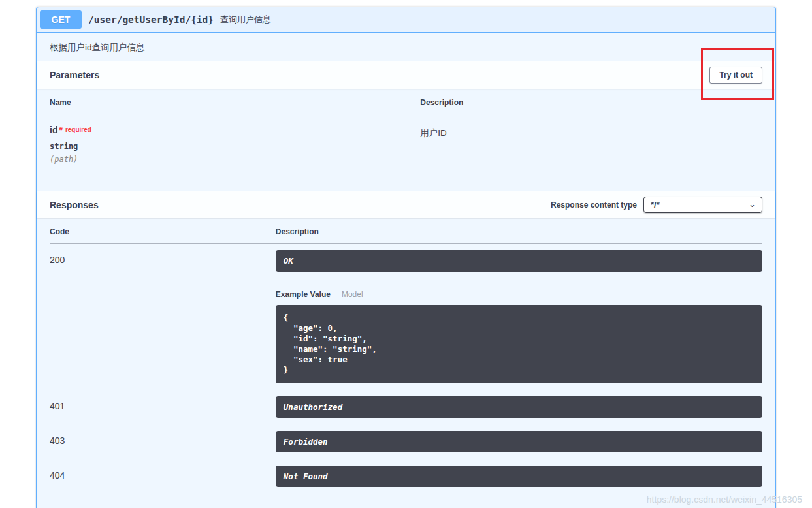 The height and width of the screenshot is (508, 812). I want to click on parameter-type: string, so click(235, 146).